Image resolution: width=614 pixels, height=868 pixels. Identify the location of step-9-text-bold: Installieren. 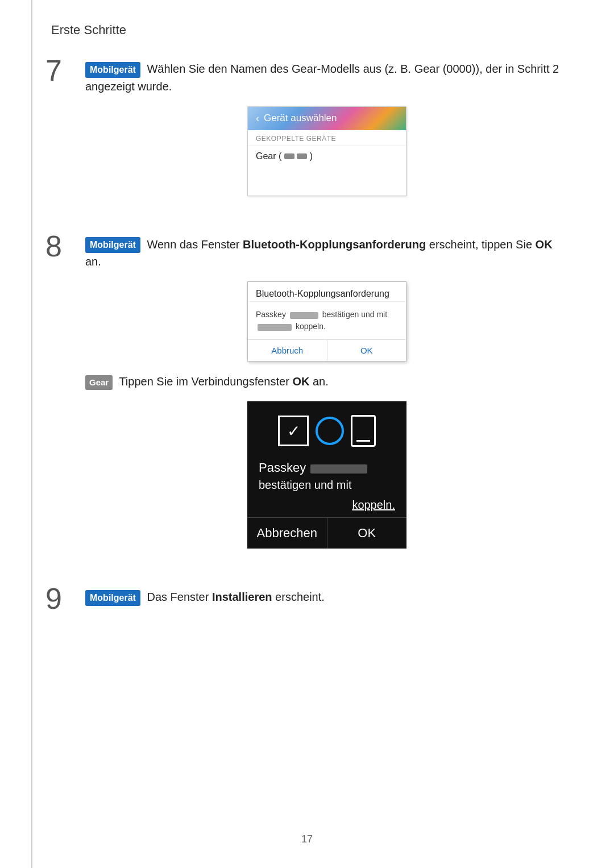
(242, 597).